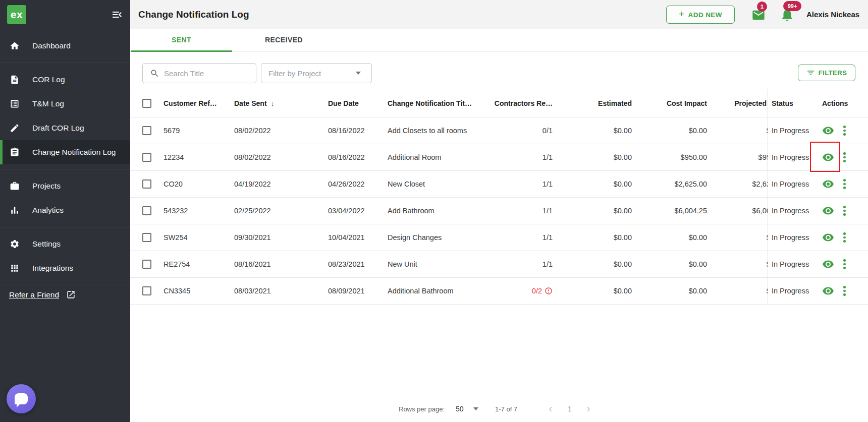 The height and width of the screenshot is (422, 868). I want to click on col-projected: Projected, so click(737, 103).